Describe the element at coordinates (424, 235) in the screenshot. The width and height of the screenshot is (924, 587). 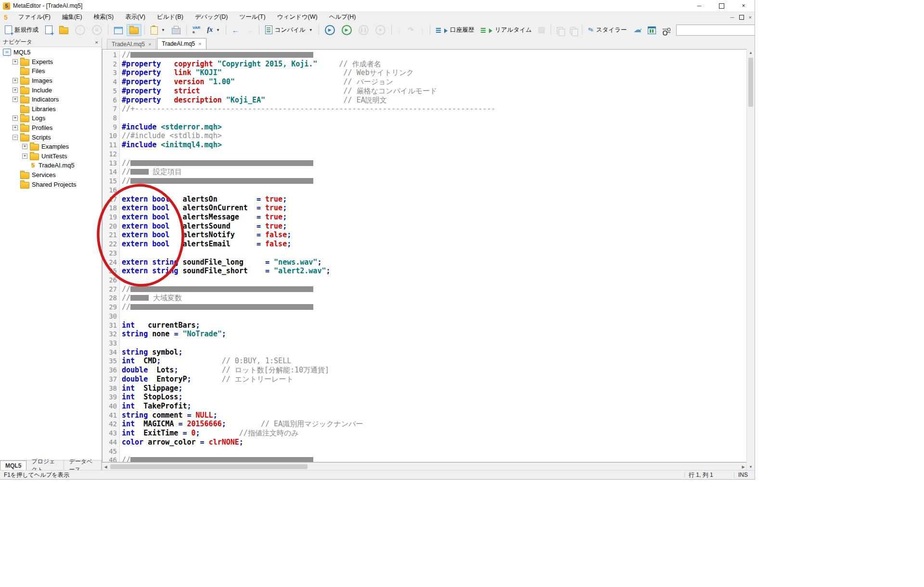
I see `code-line: 21extern bool alertsNotify = false;` at that location.